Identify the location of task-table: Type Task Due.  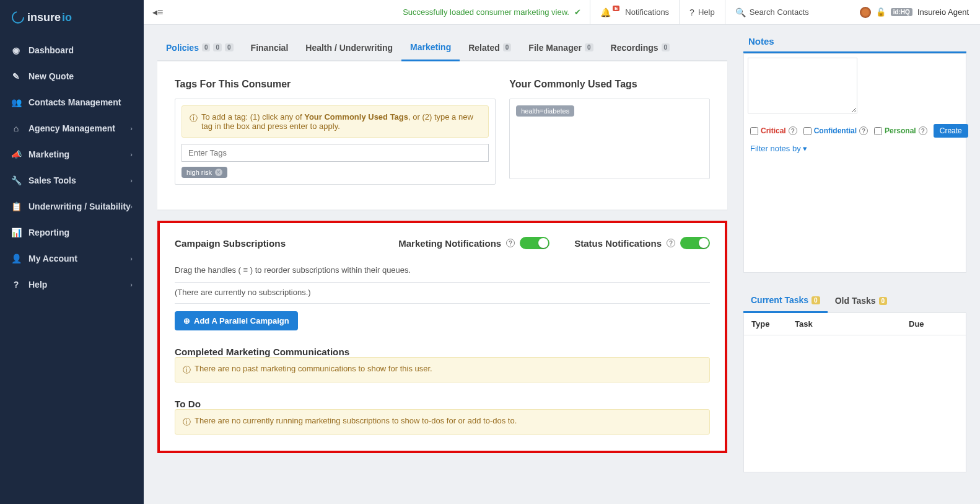
(855, 393).